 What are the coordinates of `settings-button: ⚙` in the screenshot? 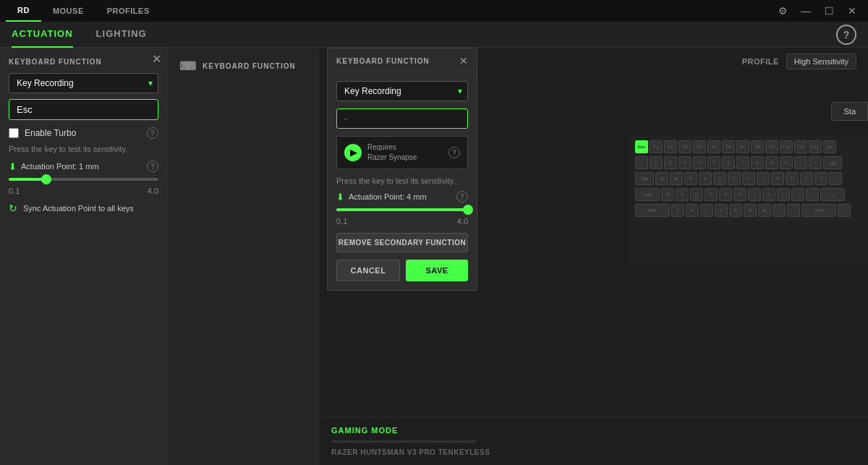 It's located at (783, 11).